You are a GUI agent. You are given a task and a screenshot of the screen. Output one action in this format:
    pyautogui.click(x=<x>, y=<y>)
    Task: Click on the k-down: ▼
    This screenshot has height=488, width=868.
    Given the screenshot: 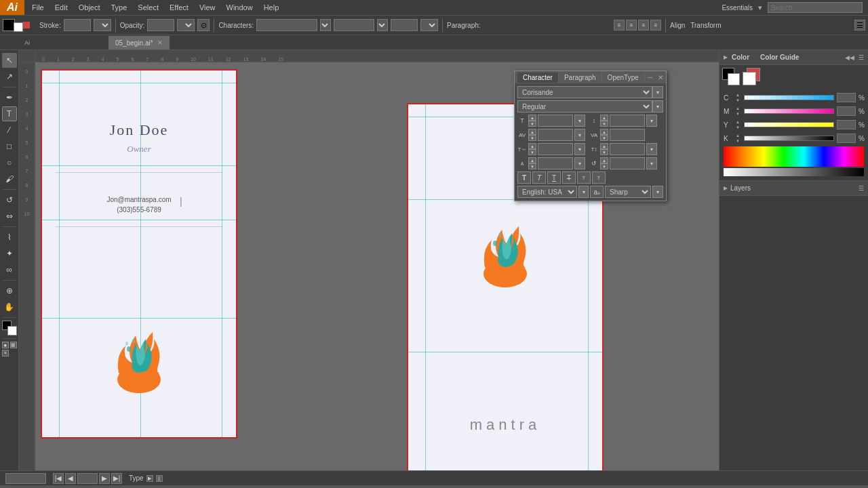 What is the action you would take?
    pyautogui.click(x=738, y=141)
    